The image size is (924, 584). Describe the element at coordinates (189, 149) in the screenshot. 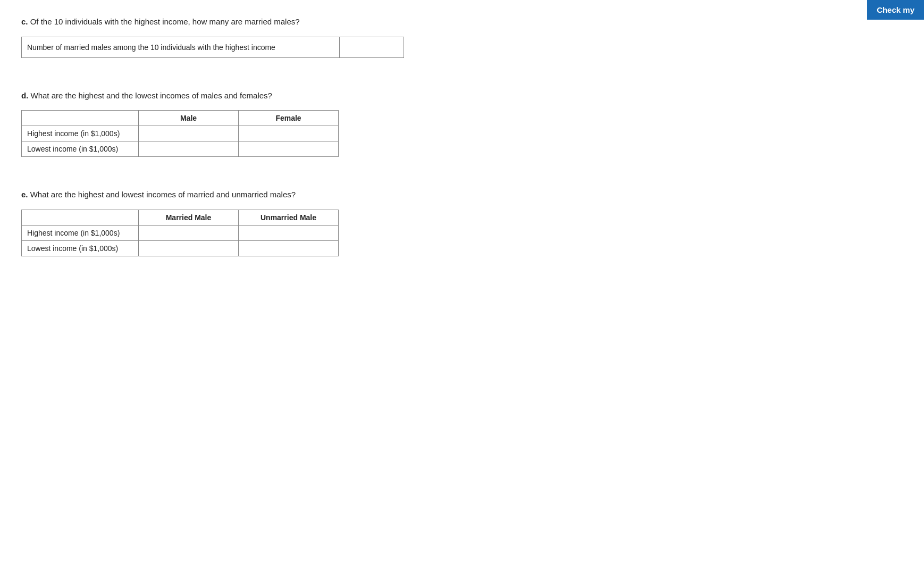

I see `table-d-row2-male-cell` at that location.